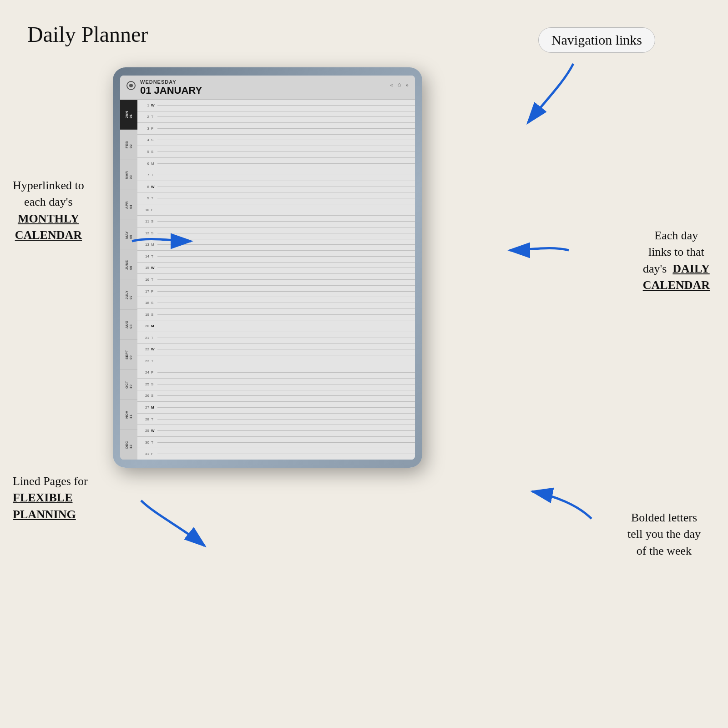 Image resolution: width=728 pixels, height=728 pixels. Describe the element at coordinates (276, 326) in the screenshot. I see `day-row-20: 20M` at that location.